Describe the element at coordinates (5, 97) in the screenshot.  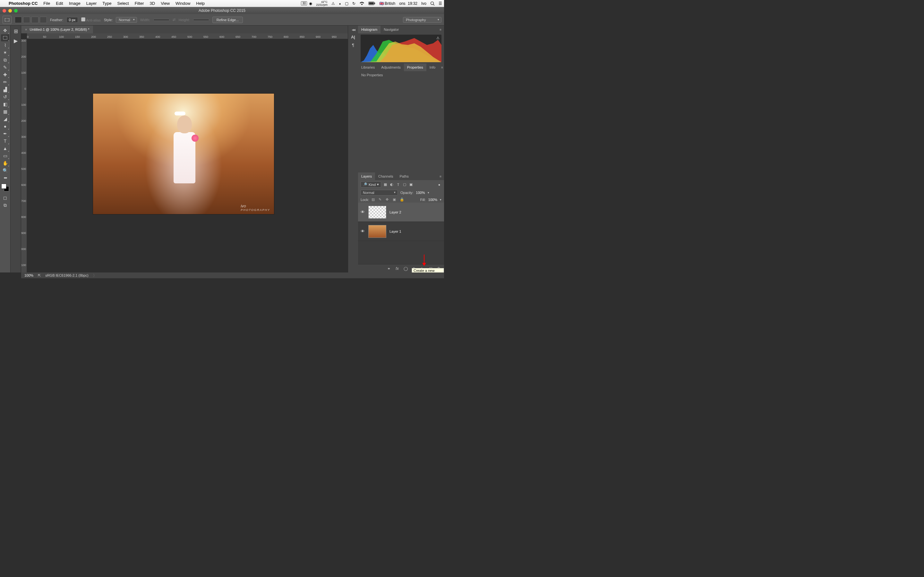
I see `history-brush-tool: ↺` at that location.